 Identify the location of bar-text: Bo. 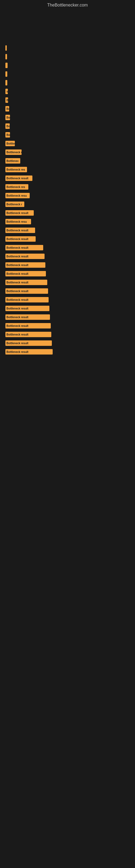
(8, 109).